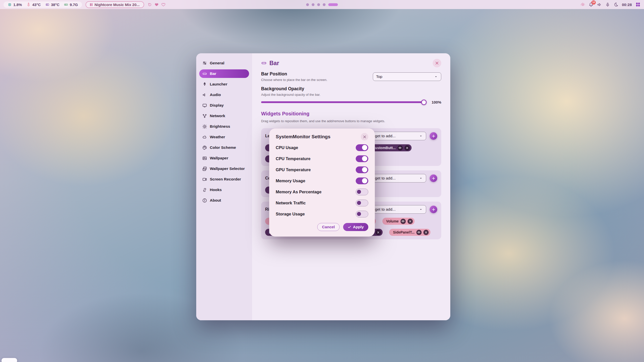  I want to click on systemmonitor-settings-modal: SystemMonitor Settings CPU Usage CPU Tem…, so click(322, 183).